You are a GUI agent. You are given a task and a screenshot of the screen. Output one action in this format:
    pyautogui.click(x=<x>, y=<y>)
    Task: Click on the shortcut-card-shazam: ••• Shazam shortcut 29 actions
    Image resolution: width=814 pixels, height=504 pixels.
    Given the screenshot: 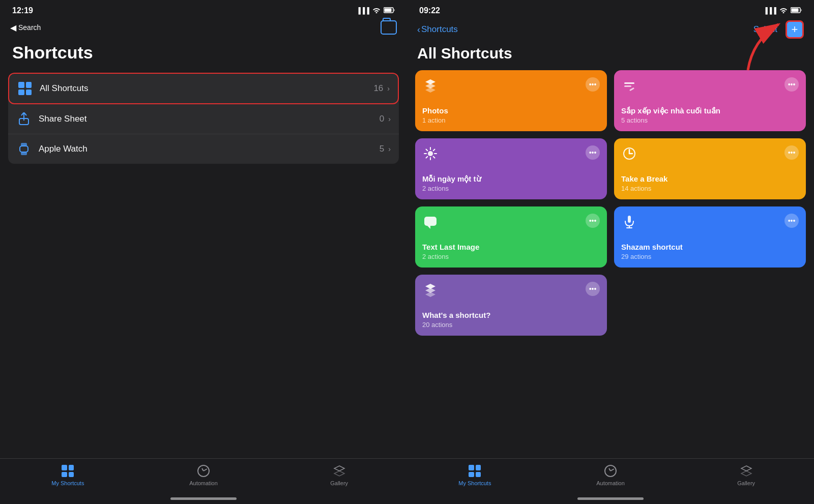 What is the action you would take?
    pyautogui.click(x=710, y=237)
    